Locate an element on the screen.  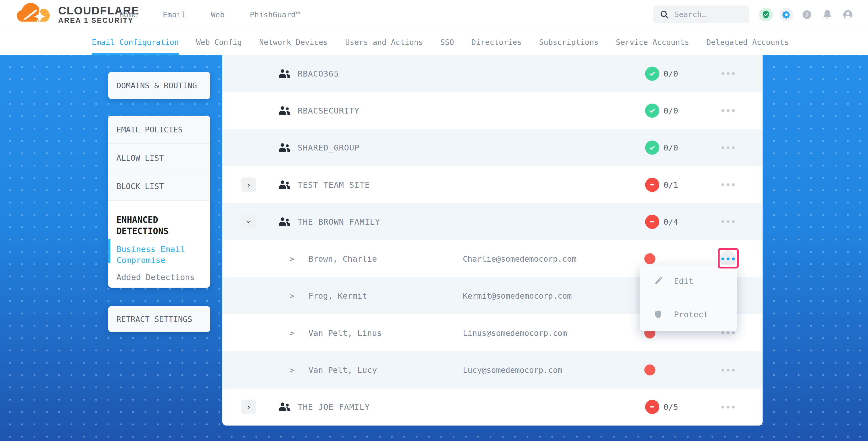
row-context-menu: Edit Protect is located at coordinates (688, 298).